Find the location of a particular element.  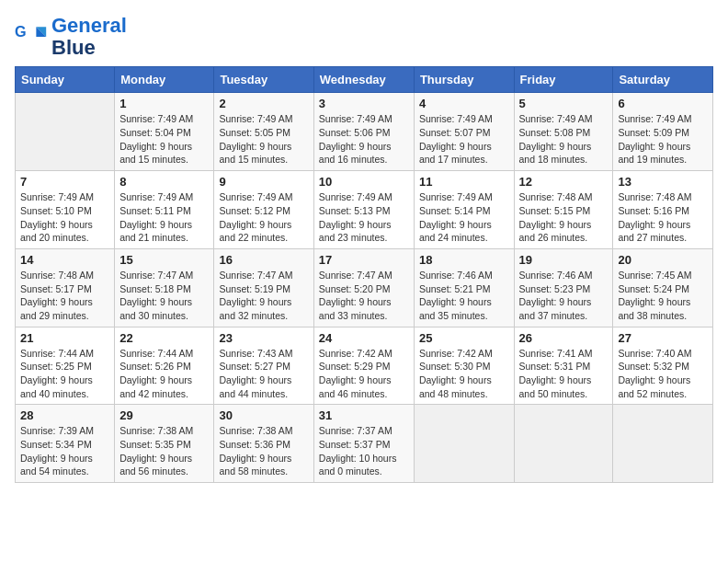

calendar-cell: 22Sunrise: 7:44 AM Sunset: 5:26 PM Dayli… is located at coordinates (165, 366).